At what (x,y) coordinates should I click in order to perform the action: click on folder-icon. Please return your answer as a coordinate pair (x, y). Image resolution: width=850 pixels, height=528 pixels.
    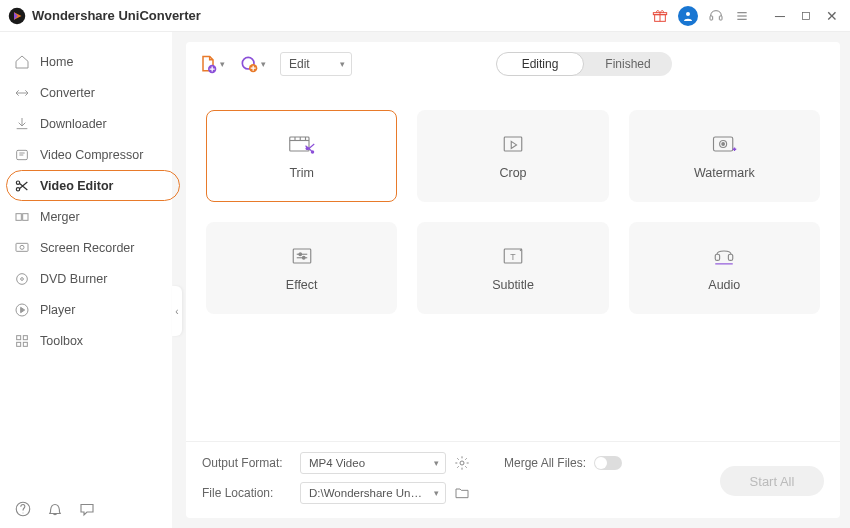
    Looking at the image, I should click on (462, 493).